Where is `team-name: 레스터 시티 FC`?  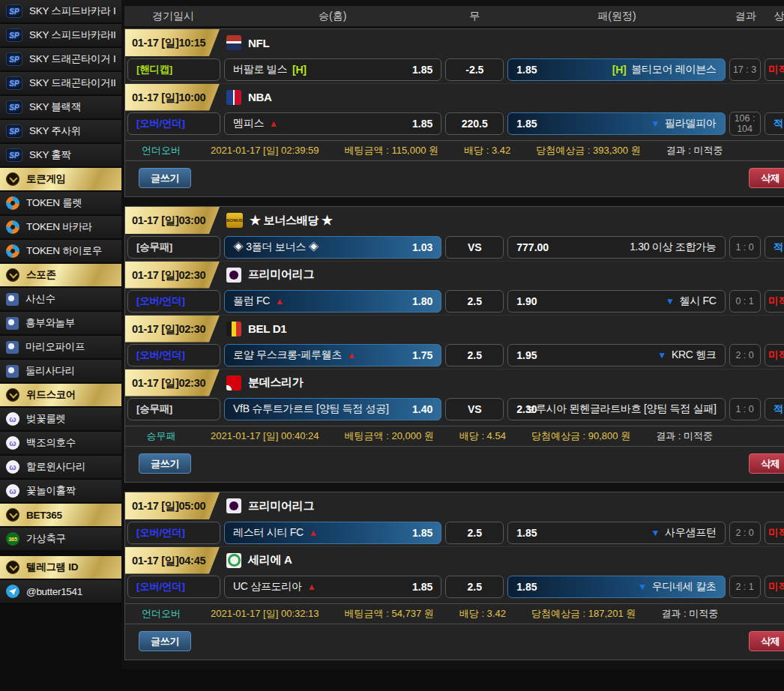
team-name: 레스터 시티 FC is located at coordinates (268, 533).